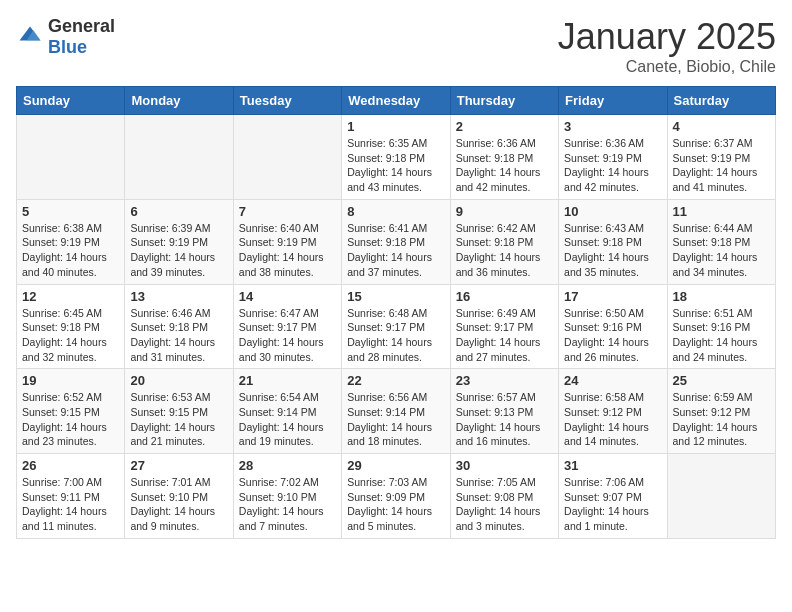  What do you see at coordinates (498, 180) in the screenshot?
I see `daylight-text: Daylight: 14 hours and 42 minutes.` at bounding box center [498, 180].